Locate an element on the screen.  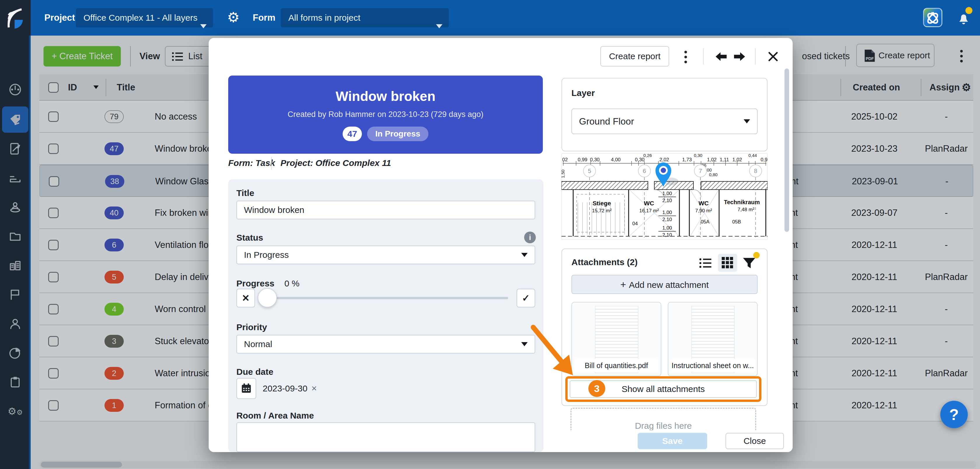
attachment-thumbnail: Bill of quantities.pdf is located at coordinates (616, 339).